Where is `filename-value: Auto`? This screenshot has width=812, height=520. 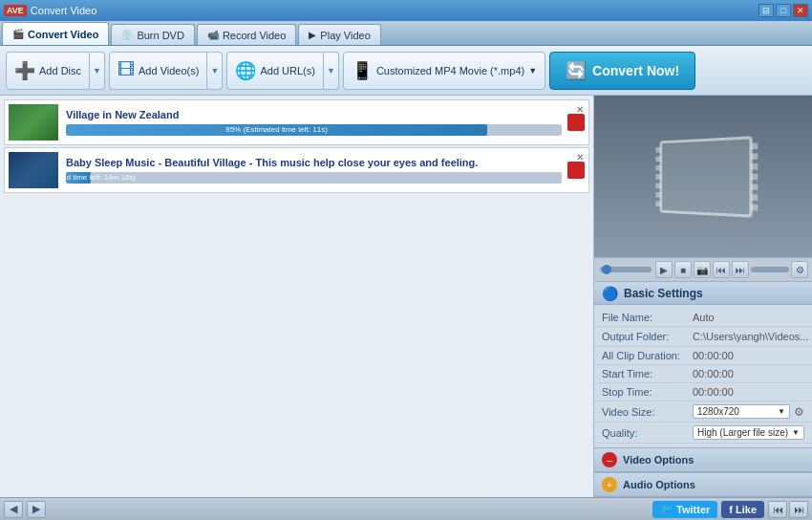 filename-value: Auto is located at coordinates (749, 317).